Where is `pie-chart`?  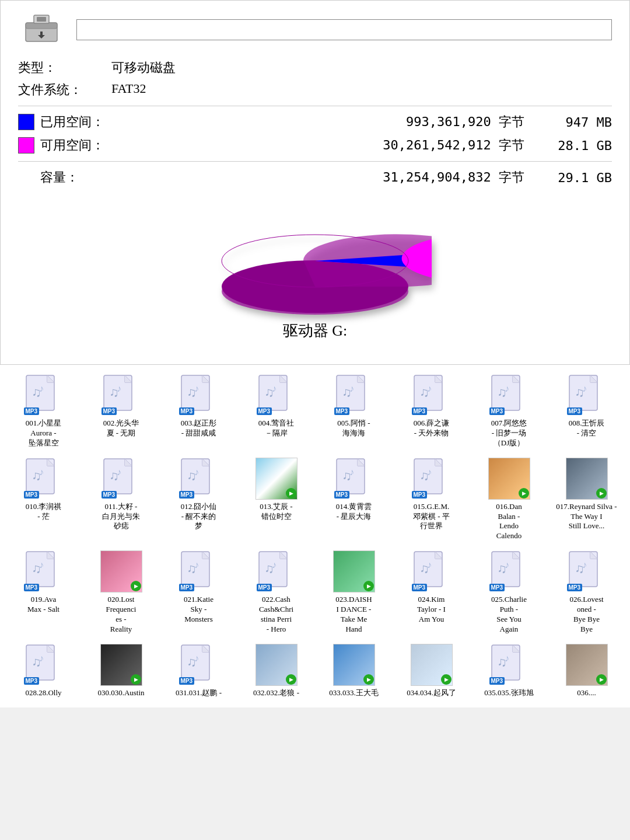 pie-chart is located at coordinates (315, 256).